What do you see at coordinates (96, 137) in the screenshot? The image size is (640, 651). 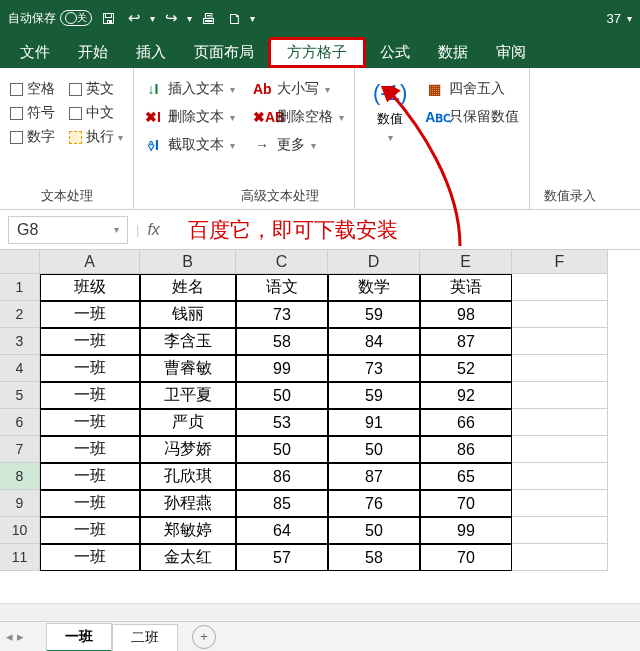 I see `chk-execute: 执行 ▾` at bounding box center [96, 137].